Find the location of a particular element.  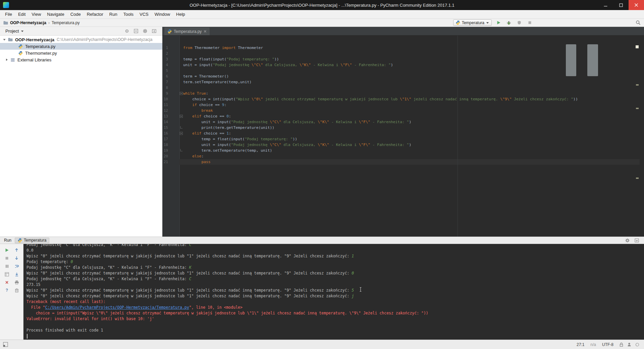

breadcrumb-item: Temperatura.py is located at coordinates (66, 23).